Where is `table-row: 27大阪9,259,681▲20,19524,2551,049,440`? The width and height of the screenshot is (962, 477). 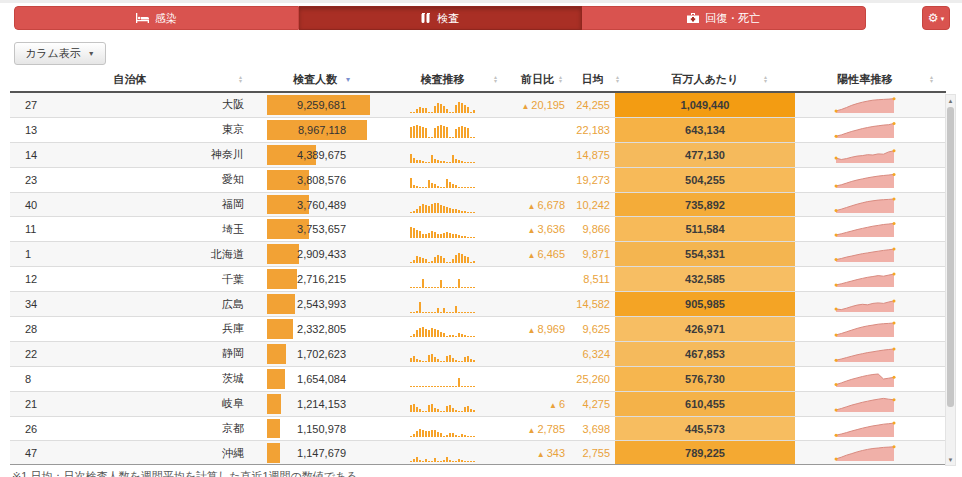
table-row: 27大阪9,259,681▲20,19524,2551,049,440 is located at coordinates (478, 106).